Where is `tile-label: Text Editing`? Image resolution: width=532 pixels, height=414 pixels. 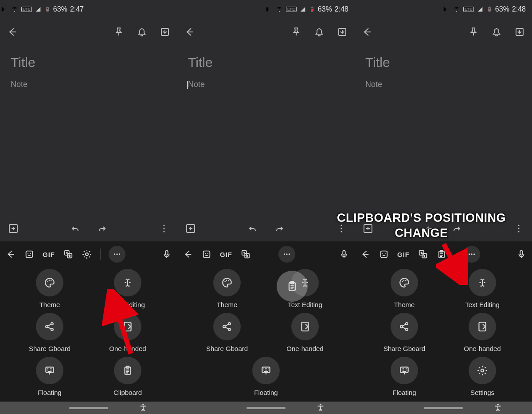 tile-label: Text Editing is located at coordinates (305, 304).